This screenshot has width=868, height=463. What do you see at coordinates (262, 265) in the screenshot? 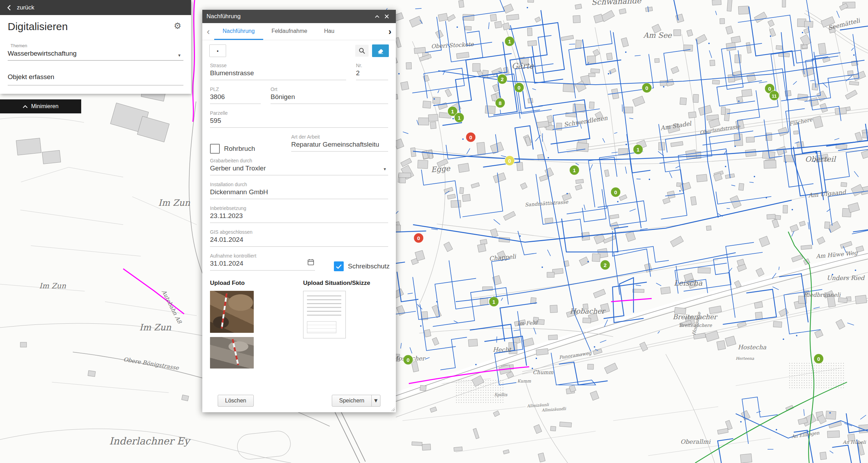
I see `aufnahme-kontrolliert-input: 31.01.2024` at bounding box center [262, 265].